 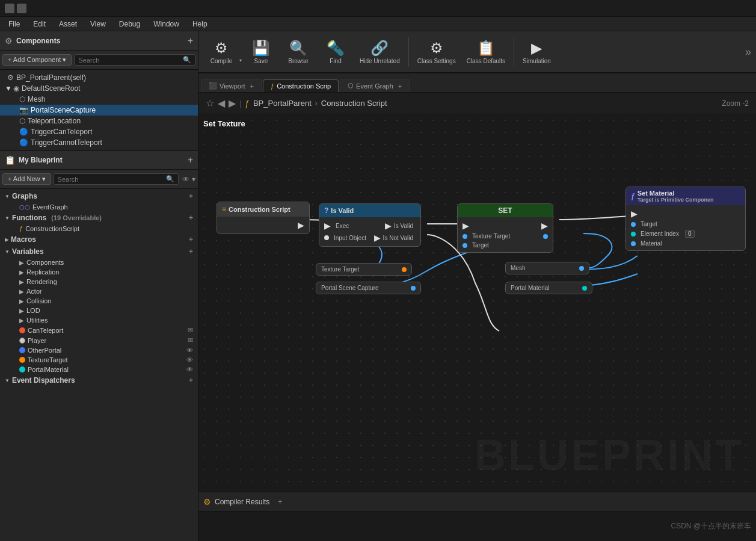 What do you see at coordinates (99, 272) in the screenshot?
I see `var-category-replication: ▶ Replication` at bounding box center [99, 272].